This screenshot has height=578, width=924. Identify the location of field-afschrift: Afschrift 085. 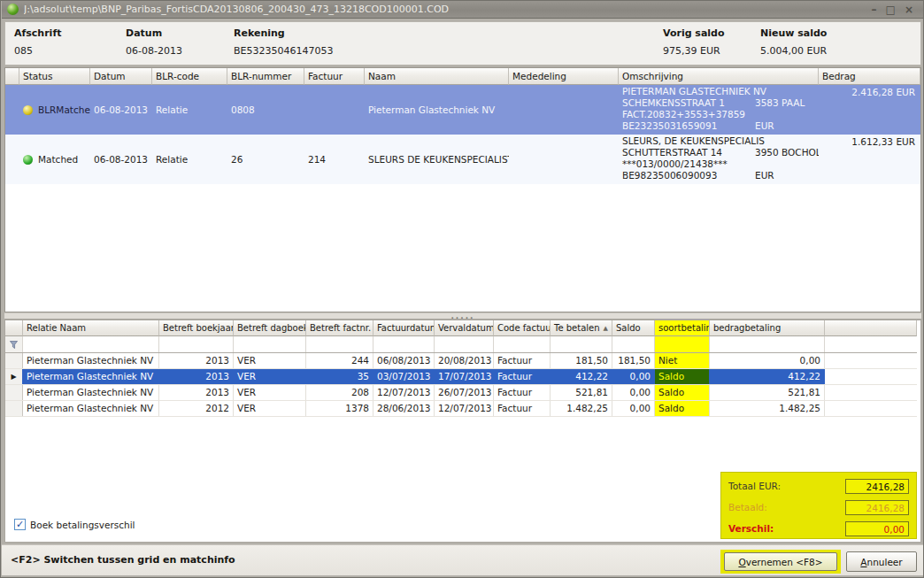
(37, 42).